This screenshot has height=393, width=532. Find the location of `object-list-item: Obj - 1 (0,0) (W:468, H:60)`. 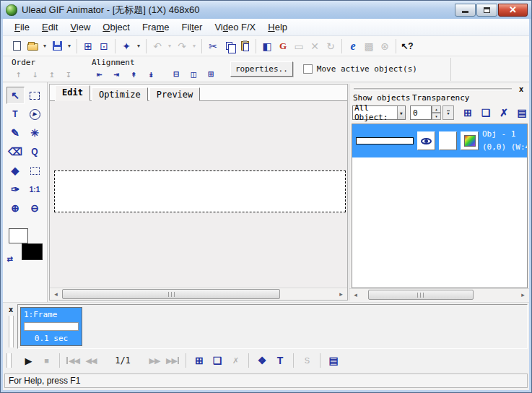

object-list-item: Obj - 1 (0,0) (W:468, H:60) is located at coordinates (440, 141).